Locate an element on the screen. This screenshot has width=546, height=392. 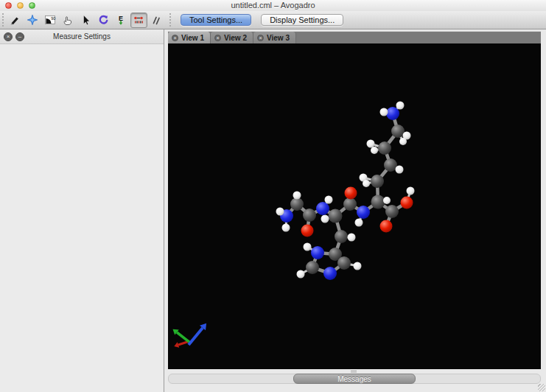
bonds is located at coordinates (345, 190).